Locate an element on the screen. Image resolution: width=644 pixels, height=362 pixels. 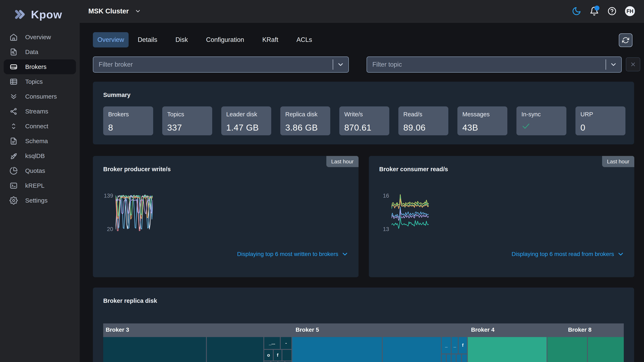
home-icon is located at coordinates (14, 37).